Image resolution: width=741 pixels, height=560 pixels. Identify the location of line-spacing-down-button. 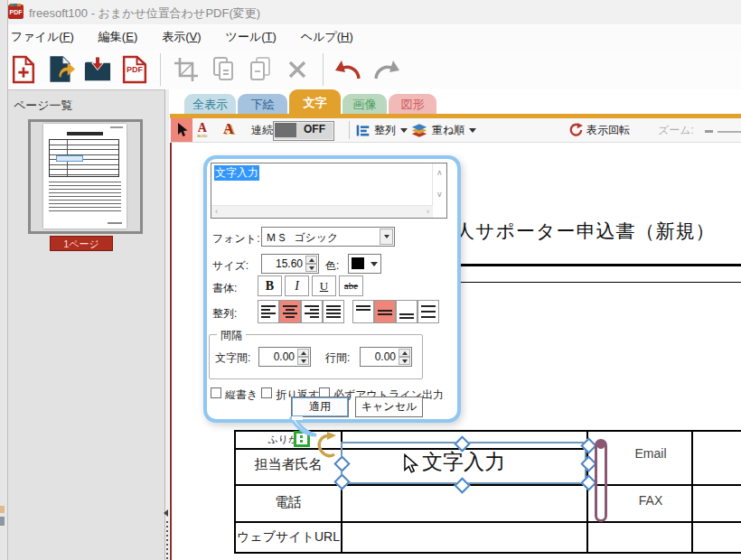
(405, 361).